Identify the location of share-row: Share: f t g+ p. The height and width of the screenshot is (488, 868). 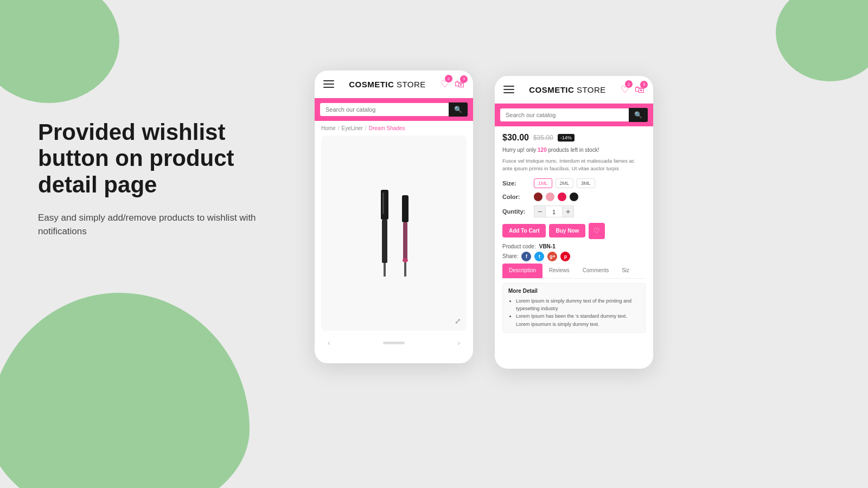
(574, 256).